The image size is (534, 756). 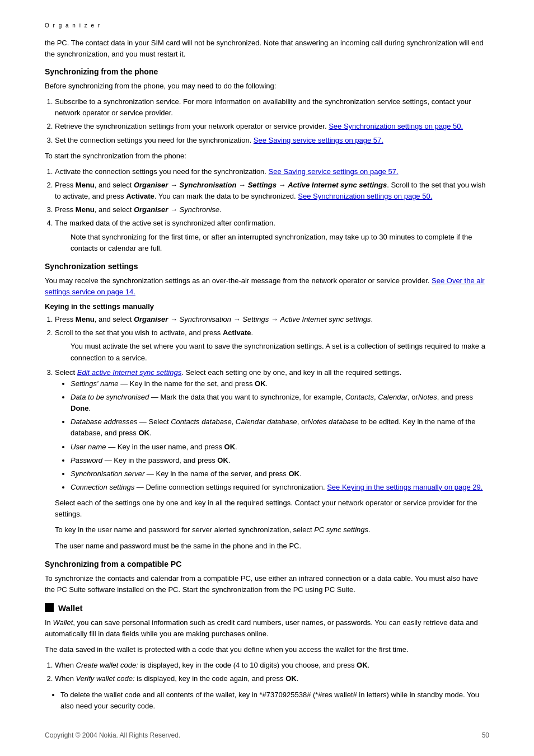 What do you see at coordinates (275, 701) in the screenshot?
I see `bullet-item: To delete the wallet code and all conten…` at bounding box center [275, 701].